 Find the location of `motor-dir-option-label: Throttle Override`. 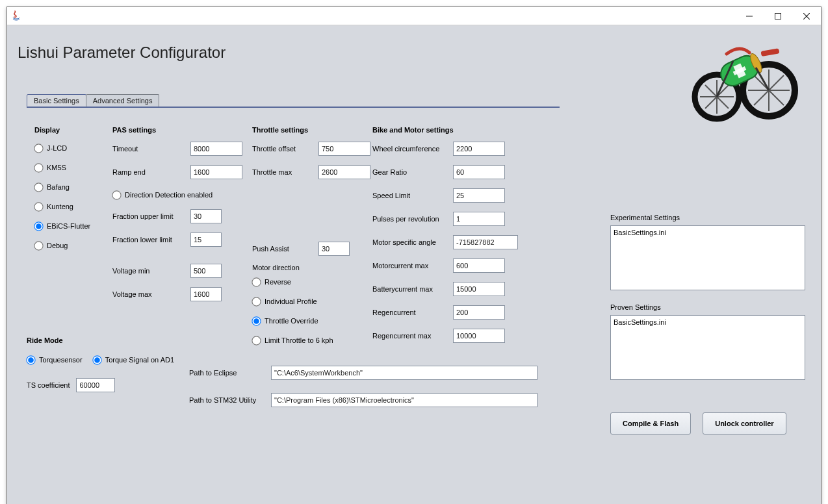

motor-dir-option-label: Throttle Override is located at coordinates (291, 321).